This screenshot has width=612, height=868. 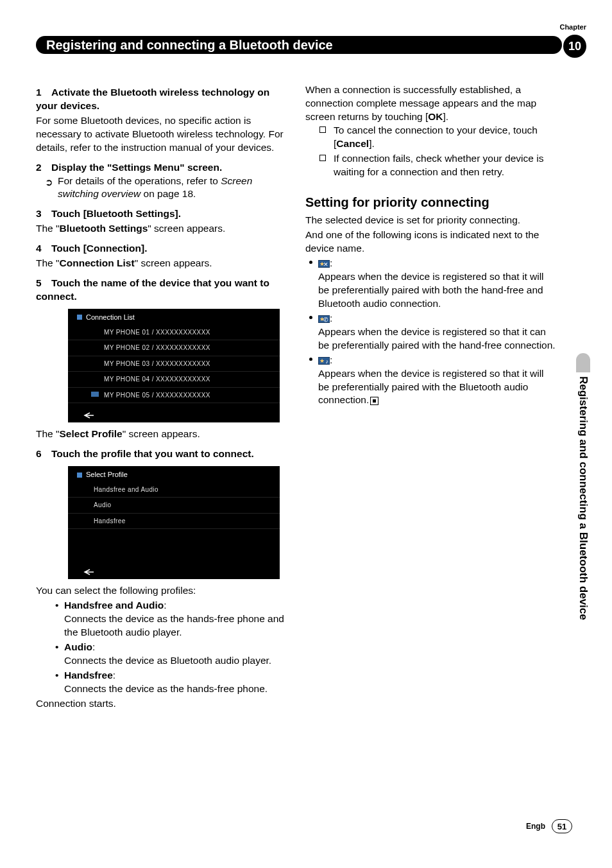 I want to click on priority-icon-desc-1: Appears when the device is registered so…, so click(x=438, y=290).